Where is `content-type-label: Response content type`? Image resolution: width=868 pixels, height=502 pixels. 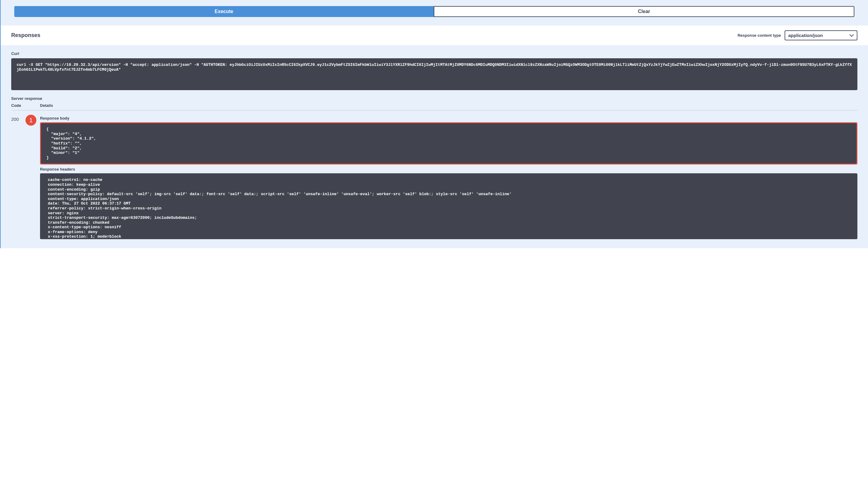
content-type-label: Response content type is located at coordinates (759, 35).